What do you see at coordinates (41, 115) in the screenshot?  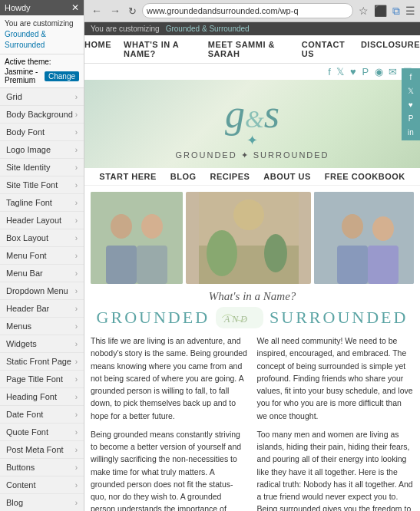 I see `sidebar-item-body-background: Body Background ›` at bounding box center [41, 115].